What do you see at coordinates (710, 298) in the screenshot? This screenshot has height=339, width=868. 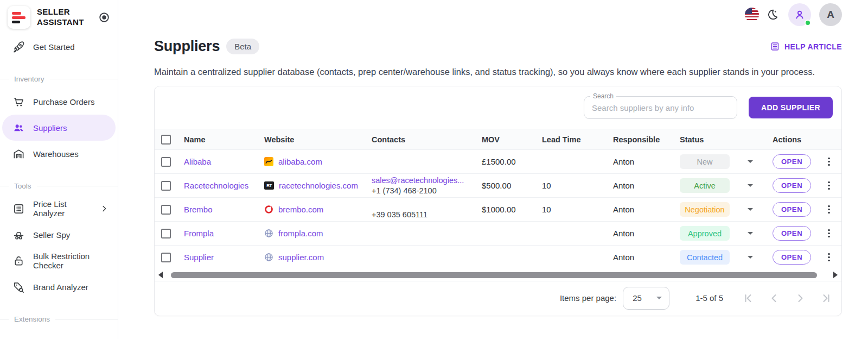 I see `pagination-range: 1-5 of 5` at bounding box center [710, 298].